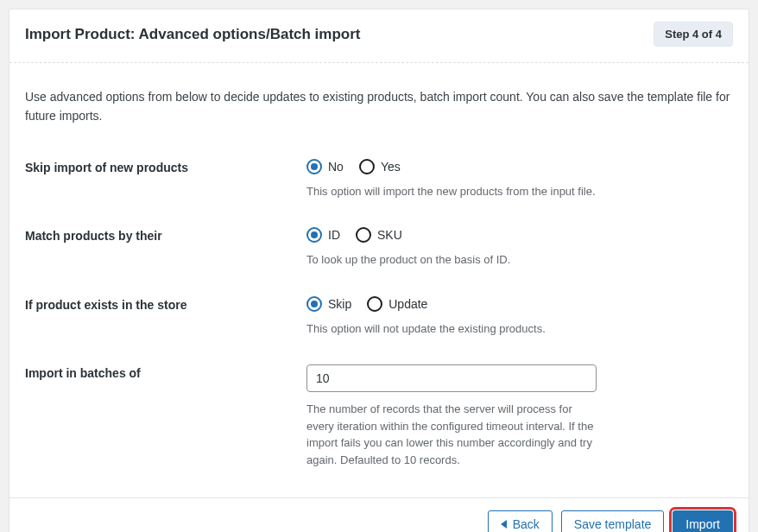 This screenshot has width=758, height=532. Describe the element at coordinates (453, 434) in the screenshot. I see `batch-help: The number of records that the server wi…` at that location.